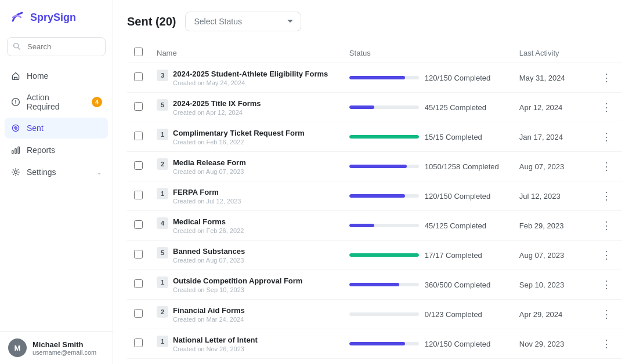  I want to click on form-title: 2024-2025 Title IX Forms, so click(217, 103).